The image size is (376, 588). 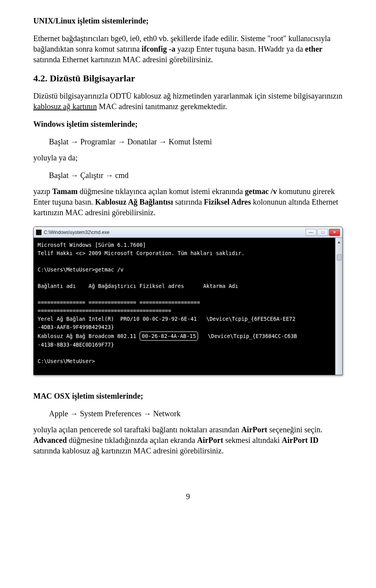 I want to click on unix-heading: UNIX/Linux işletim sistemlerinde;, so click(x=188, y=21).